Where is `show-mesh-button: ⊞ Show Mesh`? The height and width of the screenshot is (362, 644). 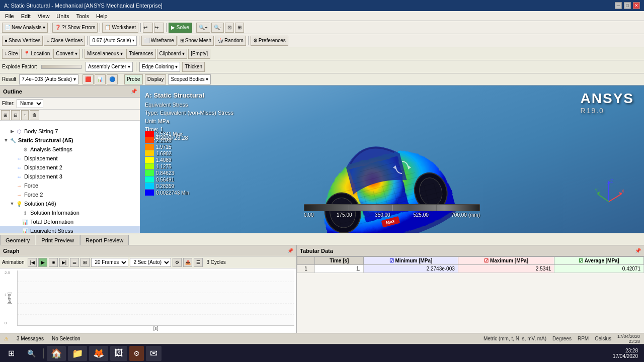
show-mesh-button: ⊞ Show Mesh is located at coordinates (196, 41).